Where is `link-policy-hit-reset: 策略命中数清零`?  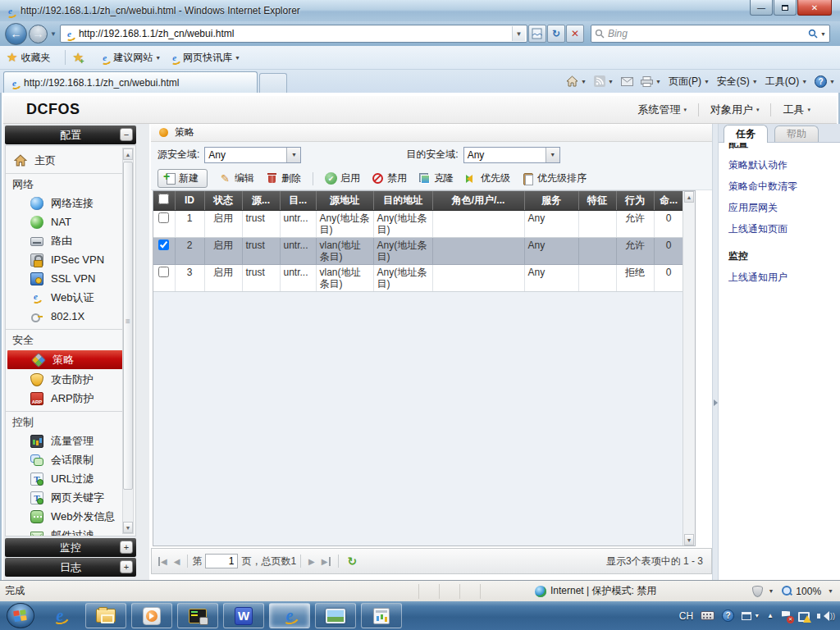 link-policy-hit-reset: 策略命中数清零 is located at coordinates (784, 187).